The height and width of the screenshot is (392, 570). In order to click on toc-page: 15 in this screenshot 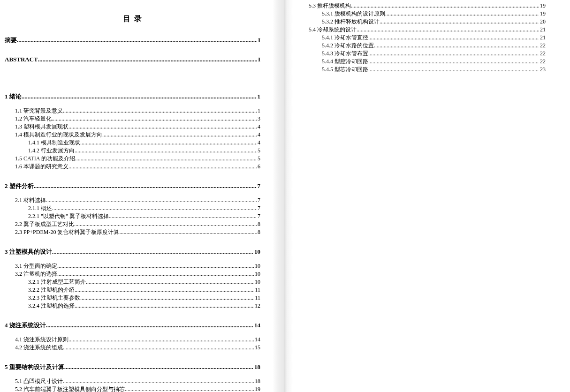, I will do `click(257, 348)`.